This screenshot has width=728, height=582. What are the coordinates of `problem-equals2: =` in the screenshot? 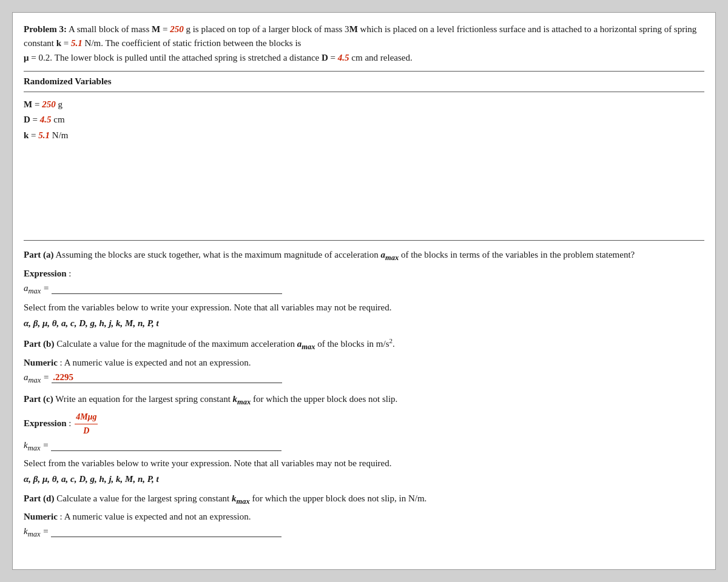 It's located at (66, 43).